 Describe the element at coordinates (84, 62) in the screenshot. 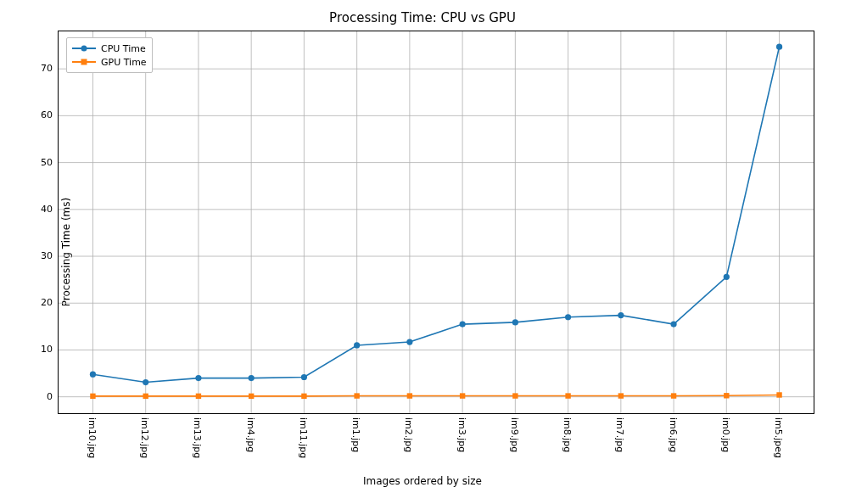

I see `legend-marker-gpu` at that location.